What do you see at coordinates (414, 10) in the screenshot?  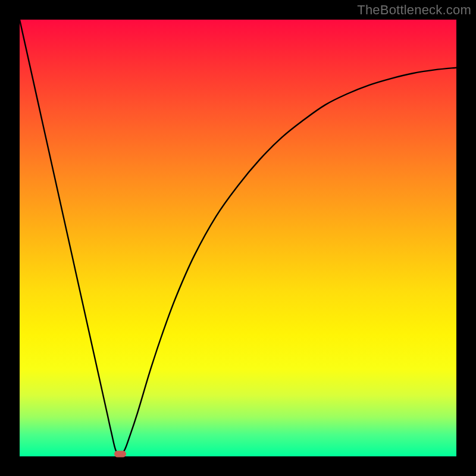 I see `watermark-text: TheBottleneck.com` at bounding box center [414, 10].